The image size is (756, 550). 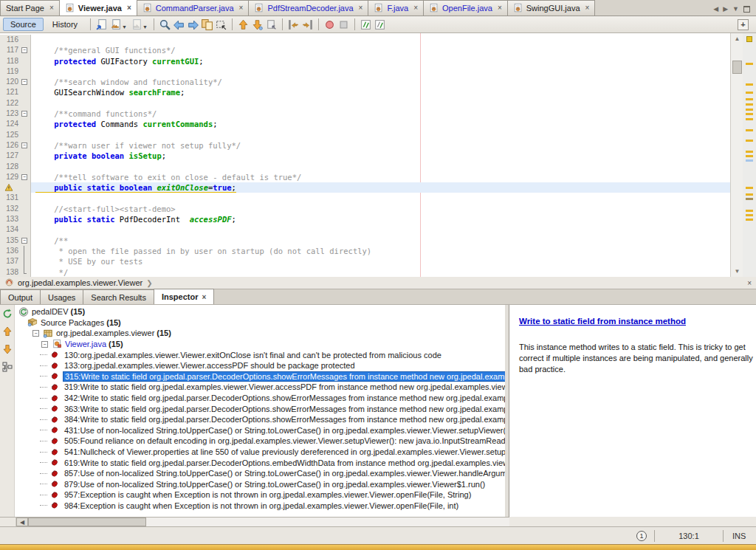 I want to click on chevron-right-icon: ❯, so click(x=149, y=283).